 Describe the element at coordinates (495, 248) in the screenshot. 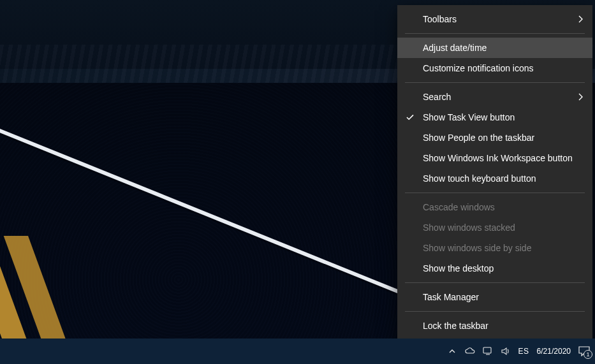

I see `menu-item-show-windows-side-by-side: Show windows side by side` at that location.